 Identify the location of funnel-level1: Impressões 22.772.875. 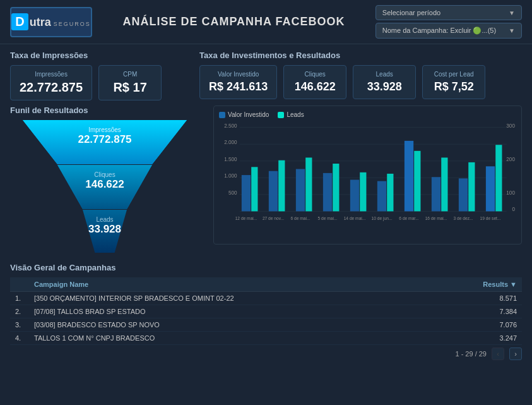
(105, 136).